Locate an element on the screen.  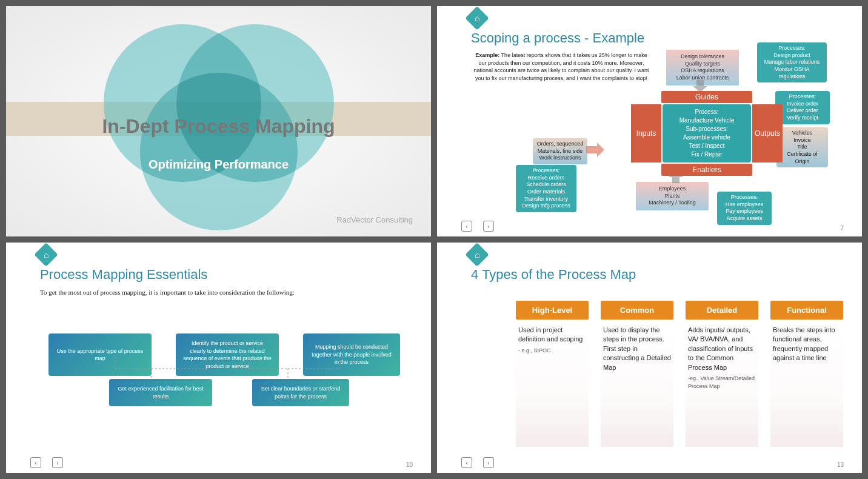
type-heading: Functional is located at coordinates (807, 310).